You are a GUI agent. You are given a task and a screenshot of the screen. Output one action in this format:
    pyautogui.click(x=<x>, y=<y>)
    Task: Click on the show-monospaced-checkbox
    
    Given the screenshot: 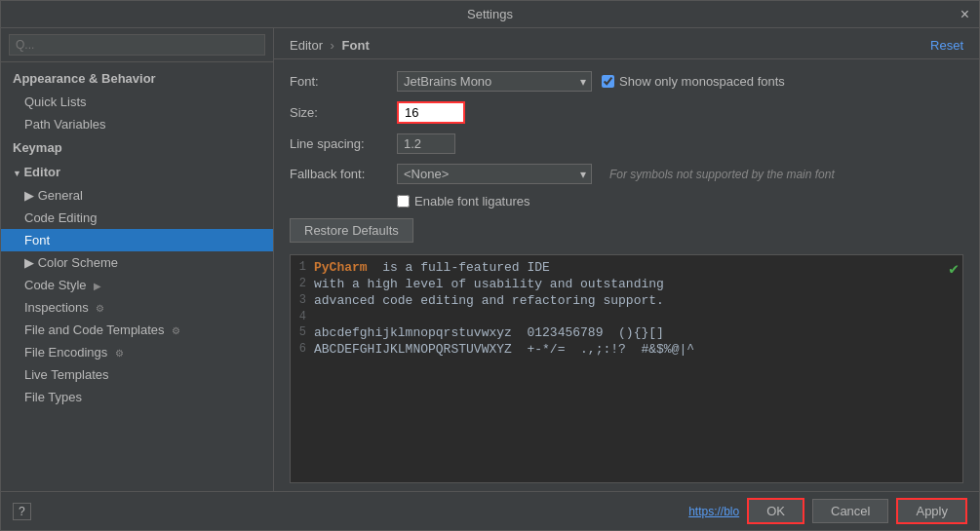 What is the action you would take?
    pyautogui.click(x=608, y=82)
    